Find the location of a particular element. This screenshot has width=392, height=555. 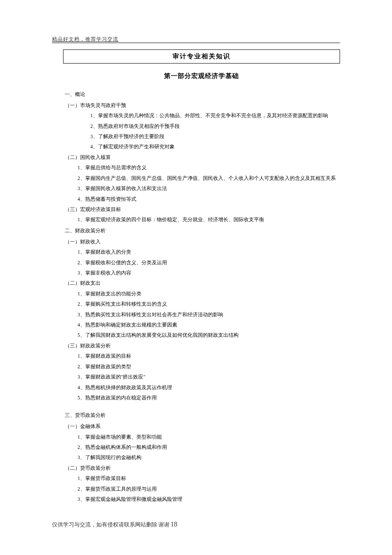

outline-item: 3、了解政府干预经济的主要阶段 is located at coordinates (202, 136).